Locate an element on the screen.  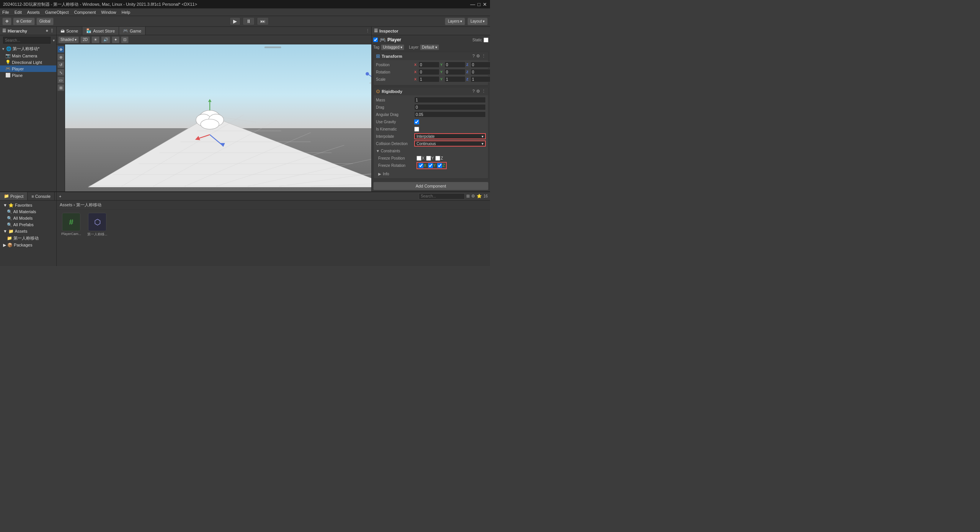
scene-canvas: < Persp is located at coordinates (218, 118).